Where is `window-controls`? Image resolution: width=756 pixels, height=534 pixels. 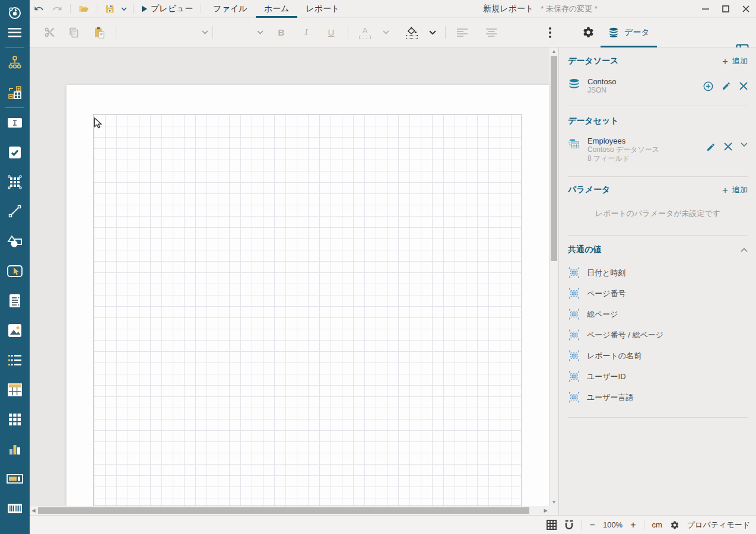 window-controls is located at coordinates (726, 9).